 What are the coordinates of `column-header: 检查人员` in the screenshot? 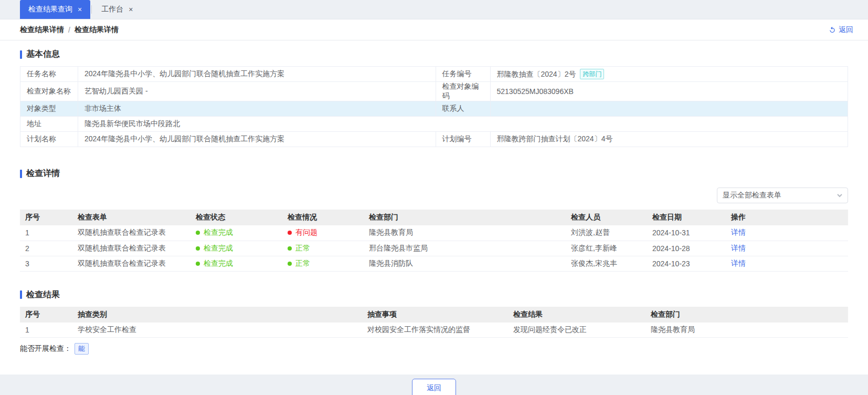 It's located at (607, 217).